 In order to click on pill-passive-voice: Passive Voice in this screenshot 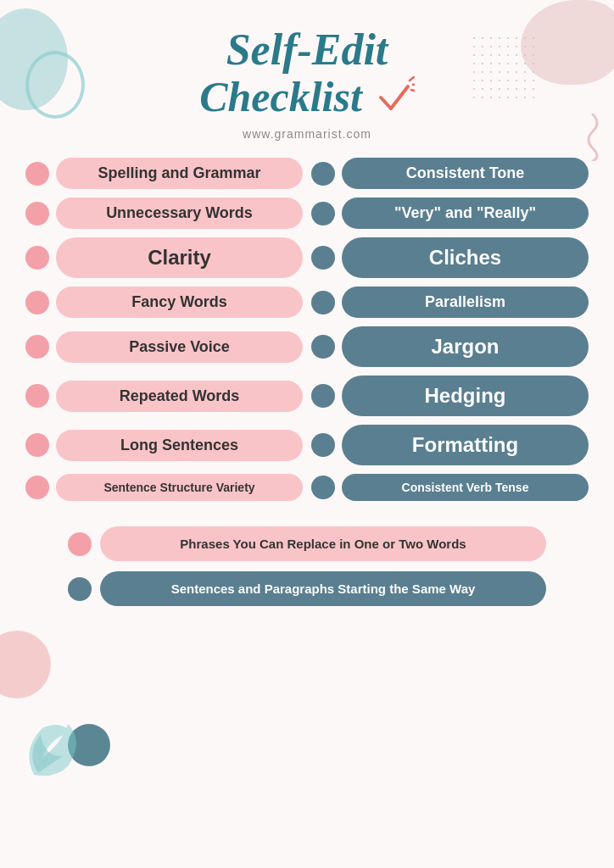, I will do `click(180, 348)`.